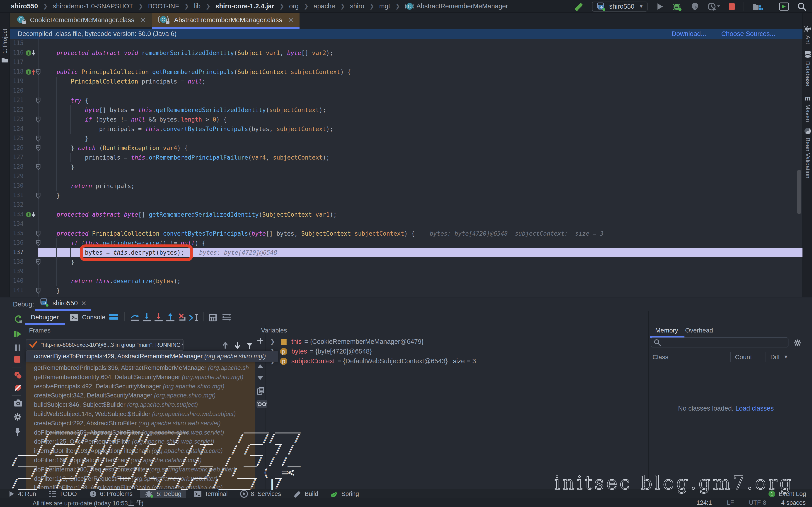  Describe the element at coordinates (406, 129) in the screenshot. I see `code-line-124: 124 principals = this.convertBytesToPrin…` at that location.